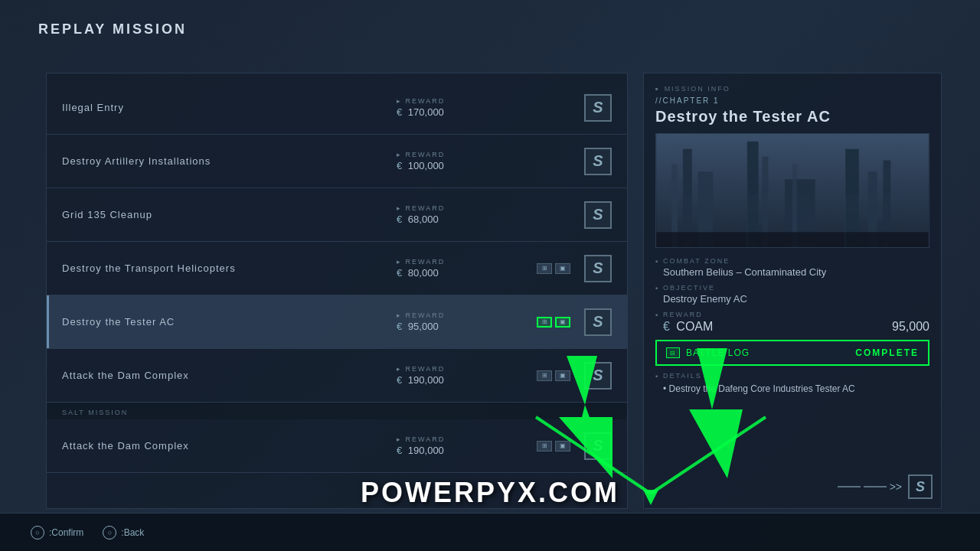  Describe the element at coordinates (113, 29) in the screenshot. I see `page-title: REPLAY MISSION` at that location.